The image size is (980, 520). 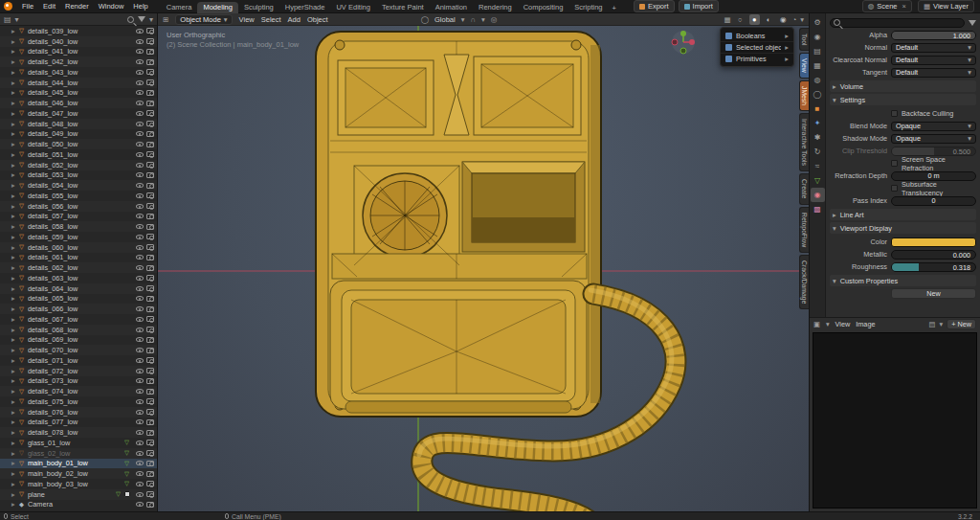 What do you see at coordinates (130, 19) in the screenshot?
I see `search-icon` at bounding box center [130, 19].